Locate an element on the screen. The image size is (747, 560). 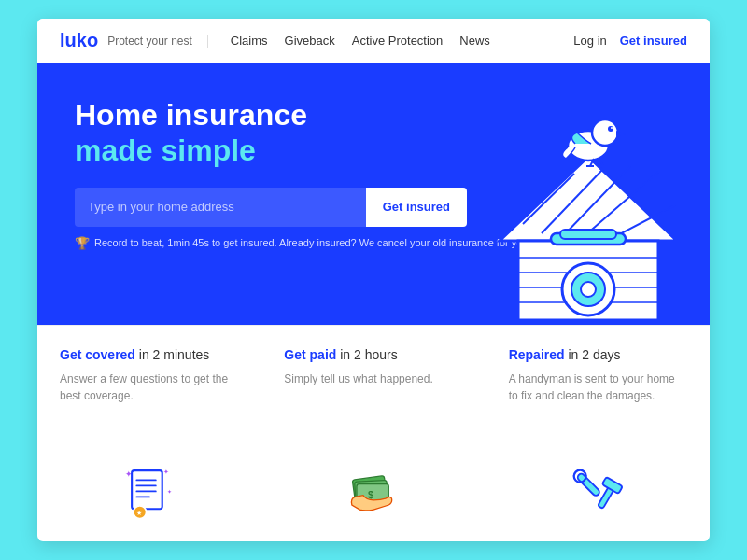
feature-paid-highlight: Get paid is located at coordinates (310, 355).